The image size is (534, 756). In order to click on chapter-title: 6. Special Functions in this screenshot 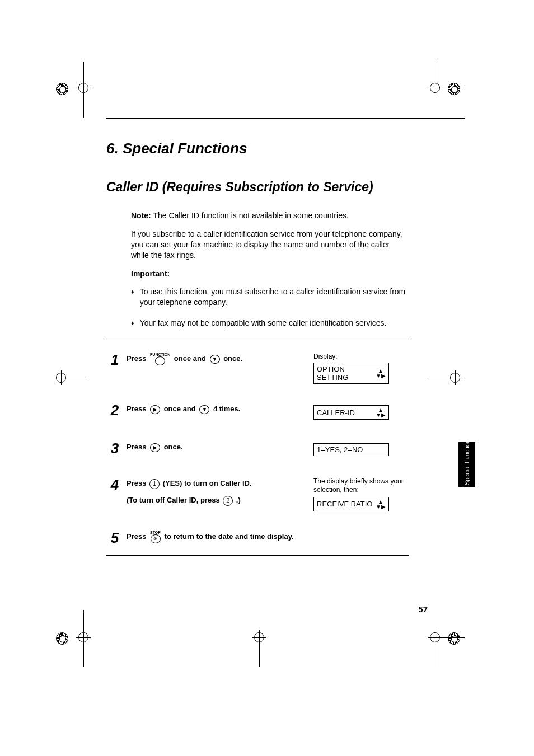, I will do `click(257, 149)`.